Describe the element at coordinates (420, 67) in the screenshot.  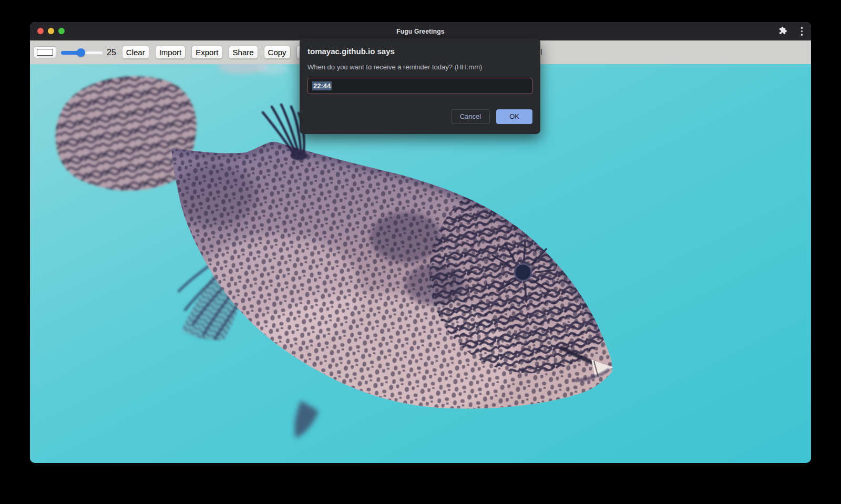
I see `dialog-message: When do you want to receive a reminder t…` at that location.